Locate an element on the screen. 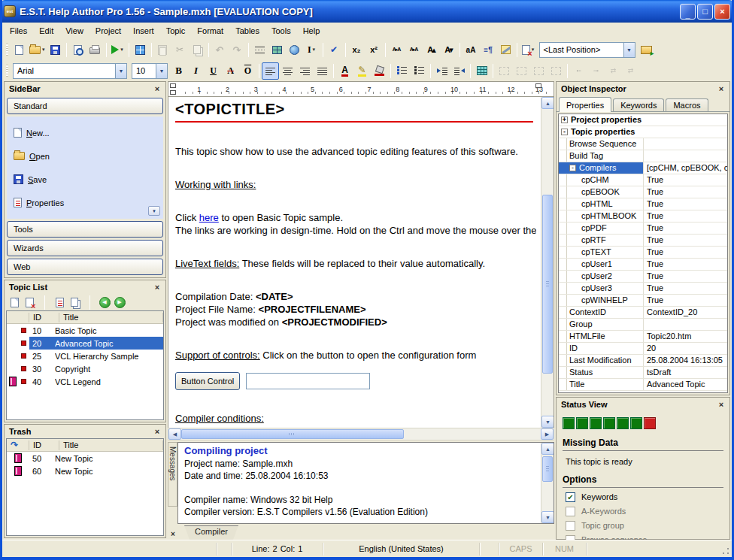  property-value: Advanced Topic is located at coordinates (685, 385).